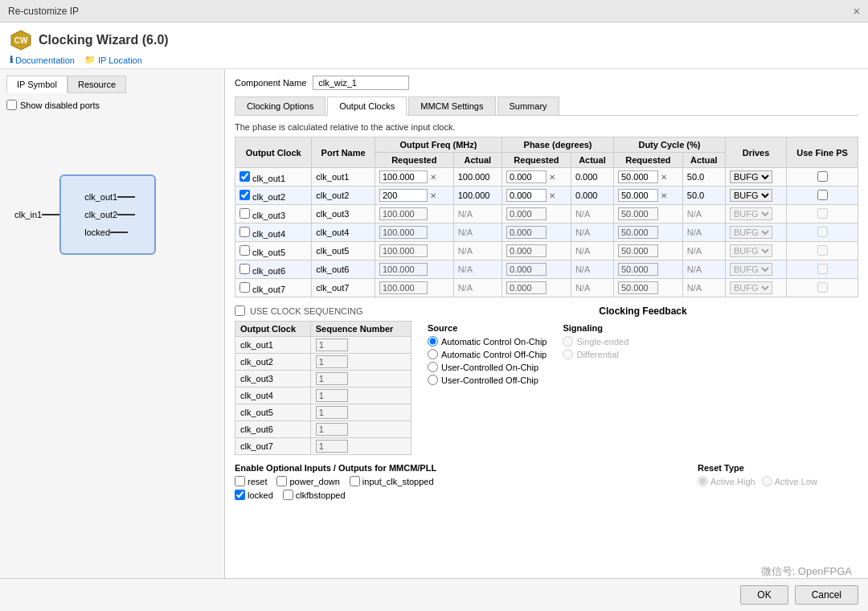 This screenshot has width=868, height=611. Describe the element at coordinates (649, 177) in the screenshot. I see `cell-duty-req-0: ✕` at that location.